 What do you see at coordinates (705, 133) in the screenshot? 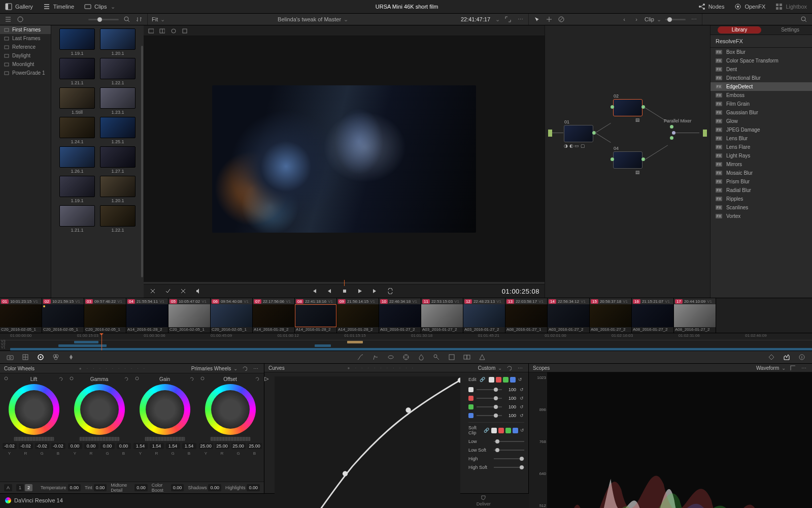
I see `graph-output` at bounding box center [705, 133].